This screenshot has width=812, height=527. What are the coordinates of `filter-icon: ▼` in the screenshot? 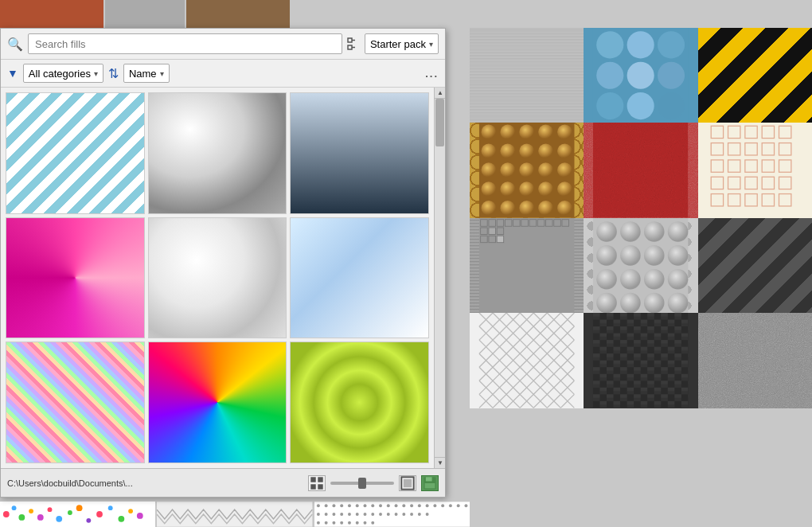 It's located at (13, 73).